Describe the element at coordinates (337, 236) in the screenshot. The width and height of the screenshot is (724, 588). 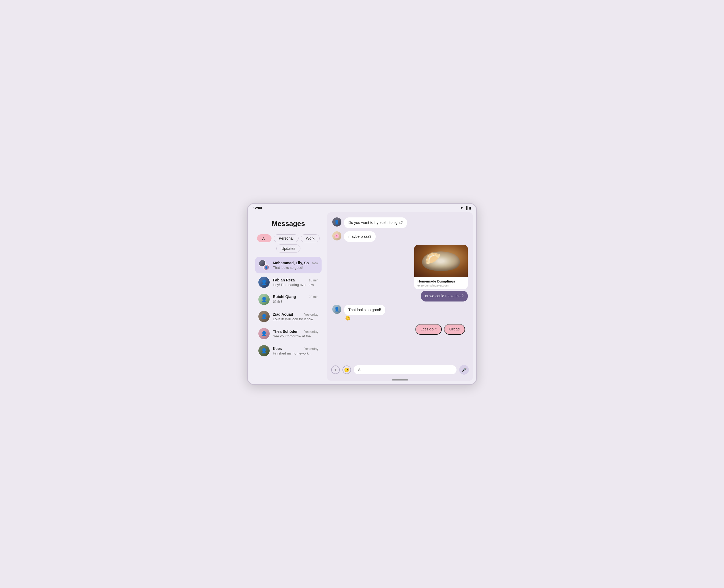
I see `msg-avatar-lily: 🌸` at that location.